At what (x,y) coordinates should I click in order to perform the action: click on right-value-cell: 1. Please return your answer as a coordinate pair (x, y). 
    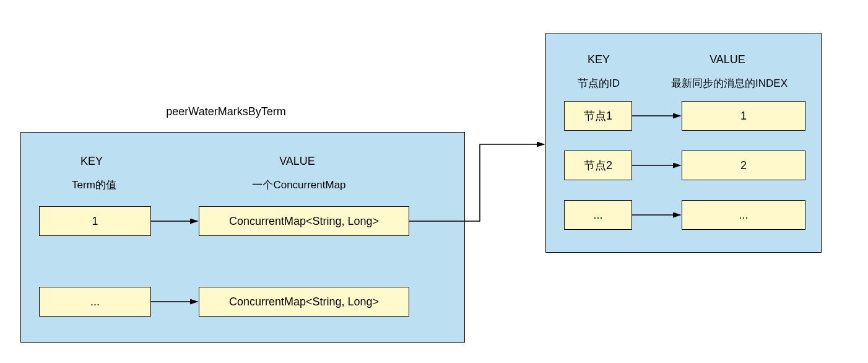
    Looking at the image, I should click on (744, 116).